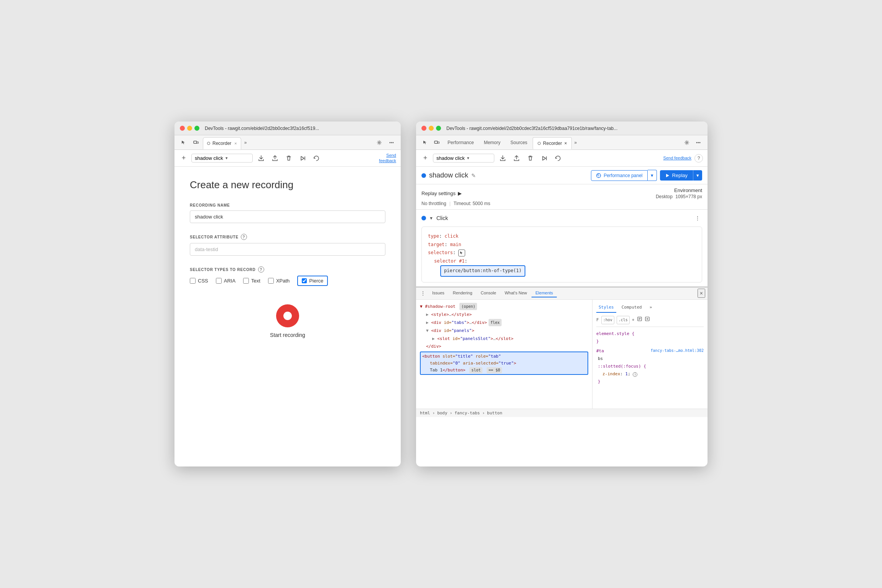  Describe the element at coordinates (699, 158) in the screenshot. I see `right-help-btn: ?` at that location.